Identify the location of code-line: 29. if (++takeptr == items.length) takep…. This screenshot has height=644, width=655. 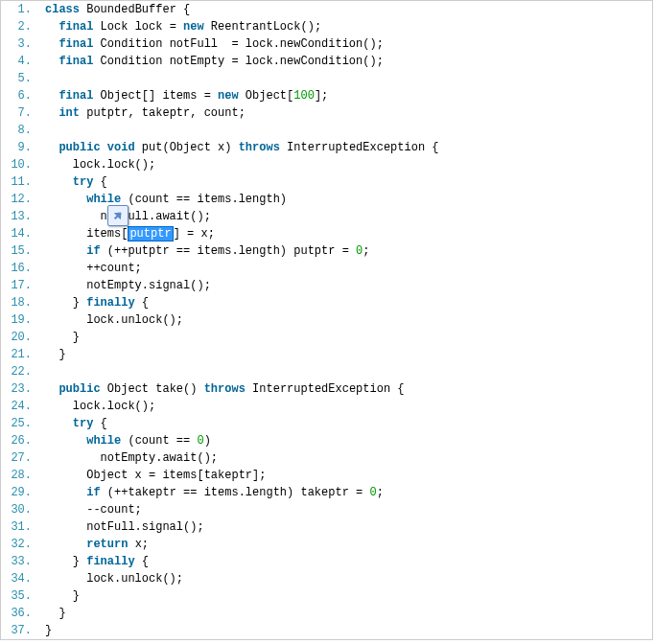
(326, 493).